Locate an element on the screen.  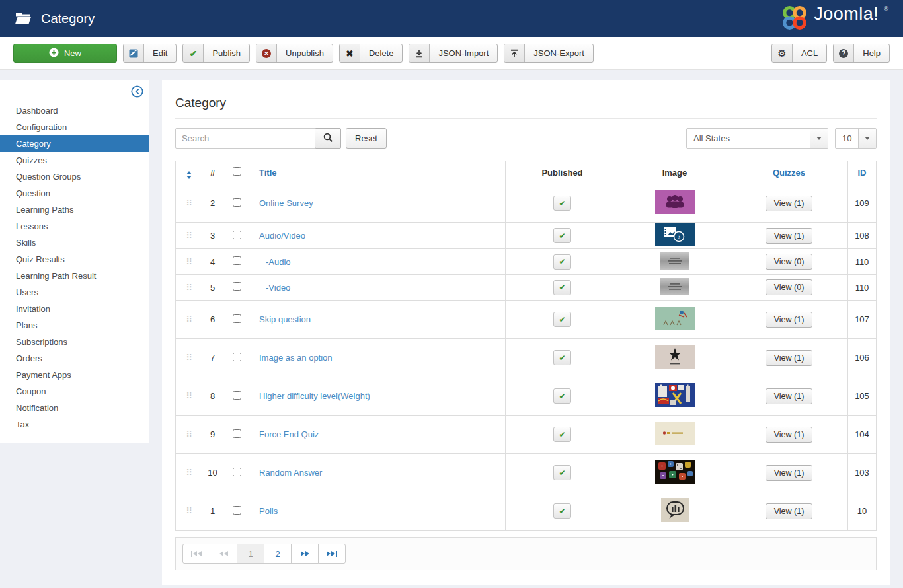
pagination-page-1: 1 is located at coordinates (251, 554).